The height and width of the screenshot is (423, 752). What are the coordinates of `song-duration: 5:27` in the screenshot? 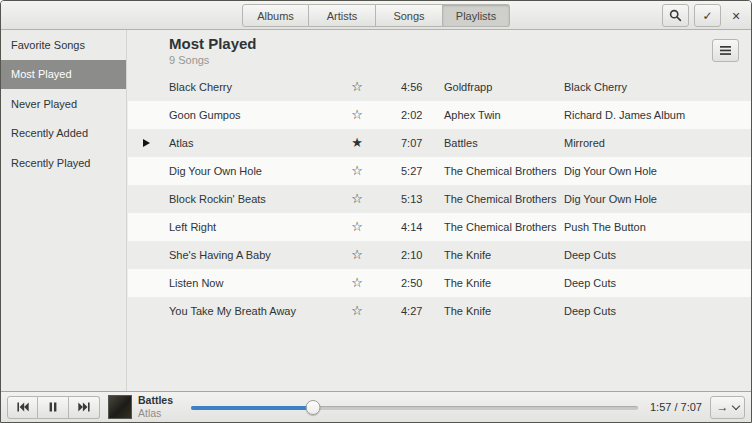 It's located at (412, 171).